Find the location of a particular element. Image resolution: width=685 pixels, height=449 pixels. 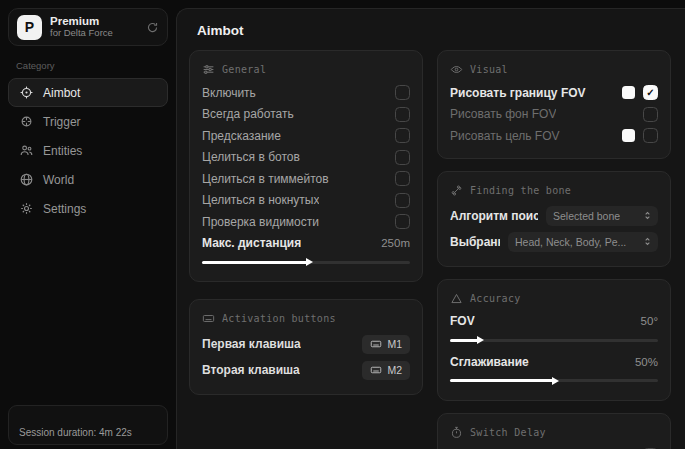

toggle-label: Включить is located at coordinates (229, 93).